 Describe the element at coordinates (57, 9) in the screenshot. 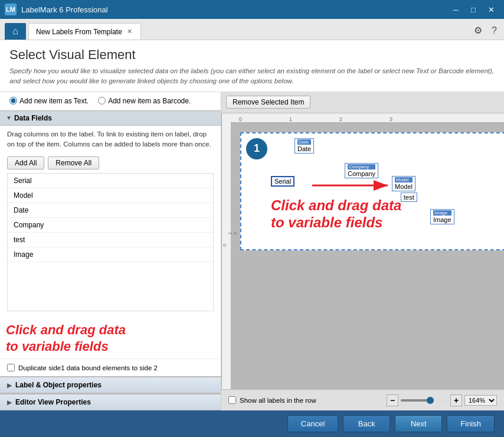

I see `title-bar-left: LM LabelMark 6 Professional` at that location.